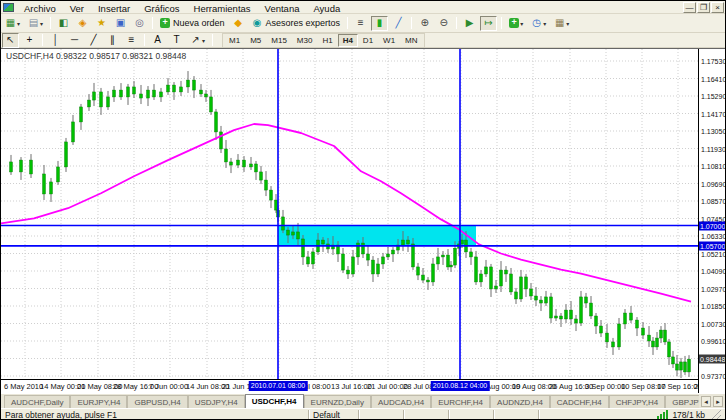 The width and height of the screenshot is (726, 420). Describe the element at coordinates (520, 402) in the screenshot. I see `tab-audnzdh4: AUDNZD,H4` at that location.